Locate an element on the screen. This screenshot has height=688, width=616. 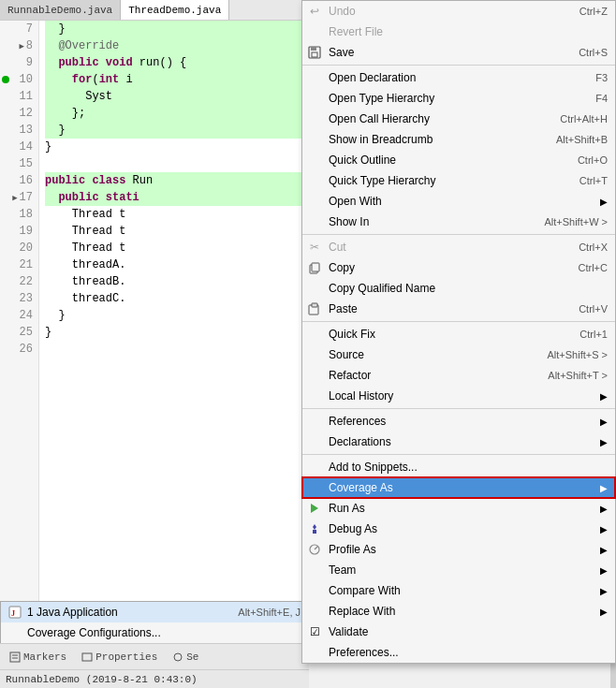
ln-21: 21 is located at coordinates (19, 265).